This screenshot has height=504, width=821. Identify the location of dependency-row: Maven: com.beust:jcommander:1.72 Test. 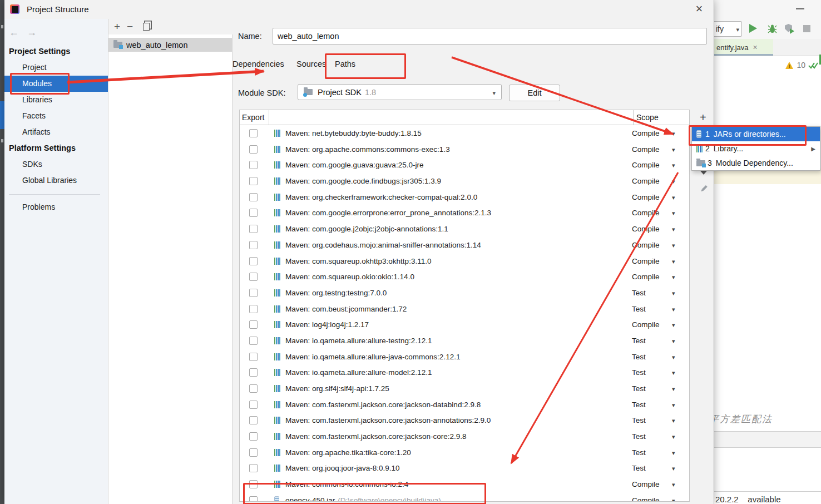
(464, 309).